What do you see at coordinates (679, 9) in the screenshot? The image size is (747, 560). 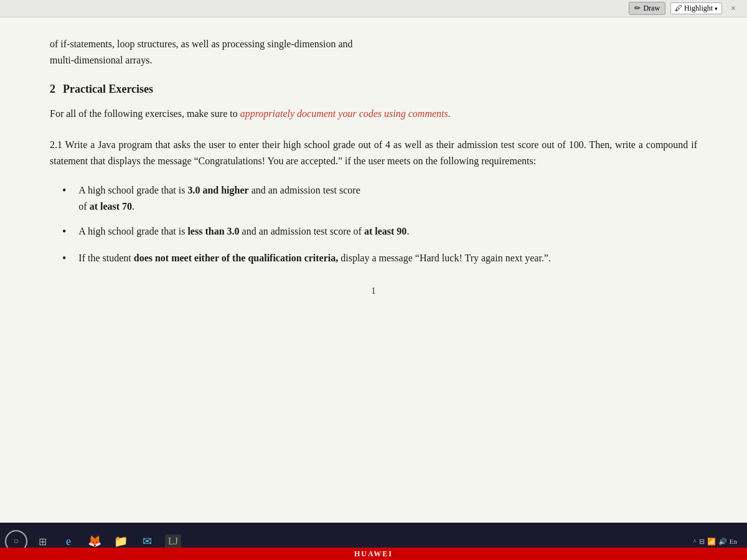 I see `highlight-icon: 🖊` at bounding box center [679, 9].